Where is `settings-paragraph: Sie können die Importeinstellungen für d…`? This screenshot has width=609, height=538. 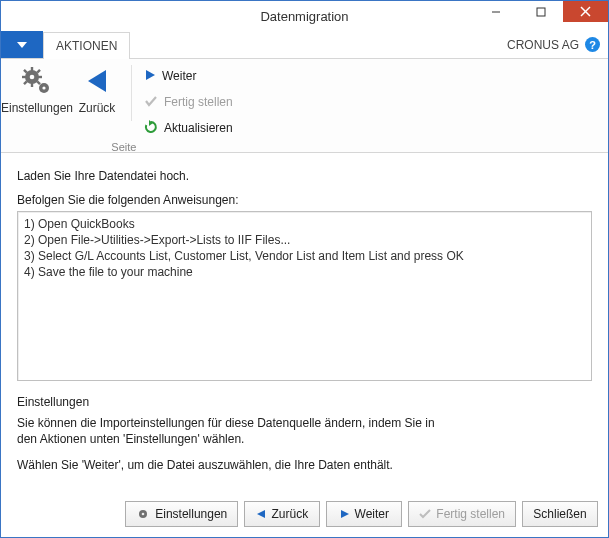
settings-paragraph: Sie können die Importeinstellungen für d… is located at coordinates (227, 431).